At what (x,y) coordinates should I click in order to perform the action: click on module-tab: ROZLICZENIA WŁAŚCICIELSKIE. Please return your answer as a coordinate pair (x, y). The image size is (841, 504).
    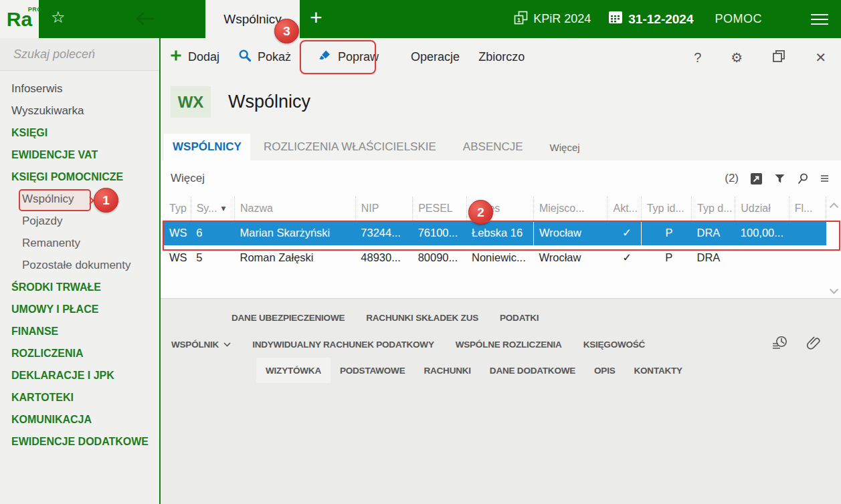
    Looking at the image, I should click on (350, 147).